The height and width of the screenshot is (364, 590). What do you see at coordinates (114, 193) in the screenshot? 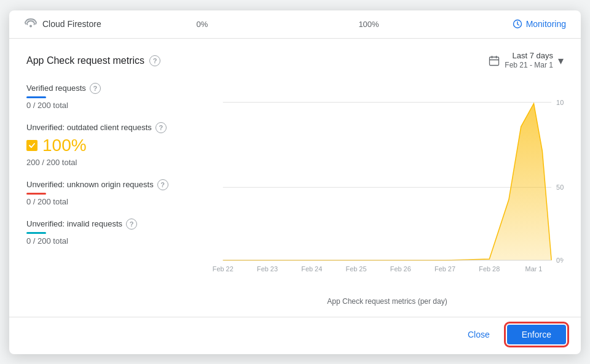
I see `metric-unknown: Unverified: unknown origin requests ? 0 …` at bounding box center [114, 193].